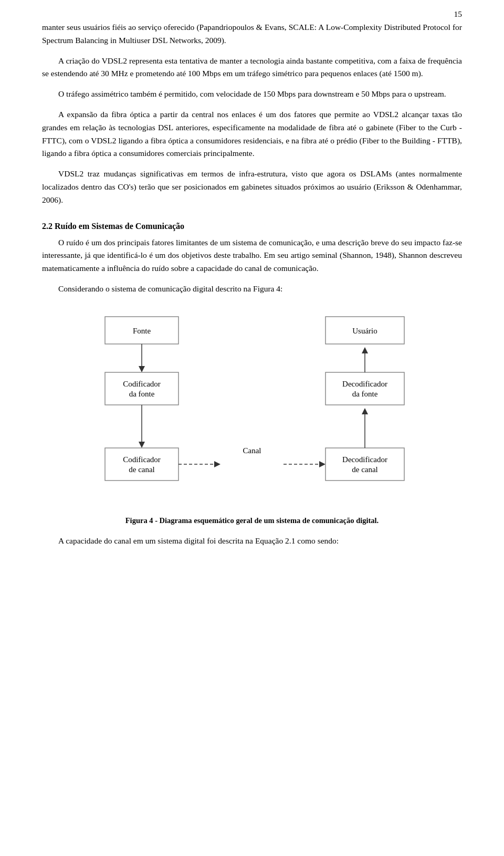 The height and width of the screenshot is (856, 504). What do you see at coordinates (252, 451) in the screenshot?
I see `svg-text: Canal` at bounding box center [252, 451].